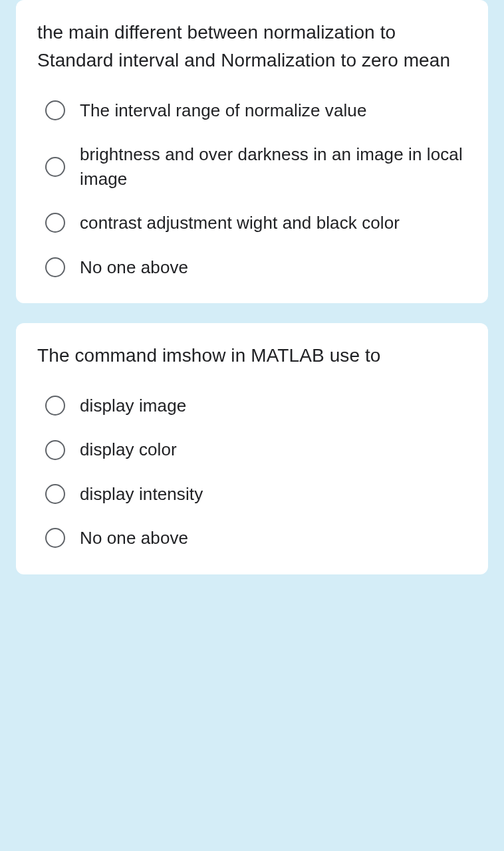  Describe the element at coordinates (133, 406) in the screenshot. I see `option-label: display image` at that location.